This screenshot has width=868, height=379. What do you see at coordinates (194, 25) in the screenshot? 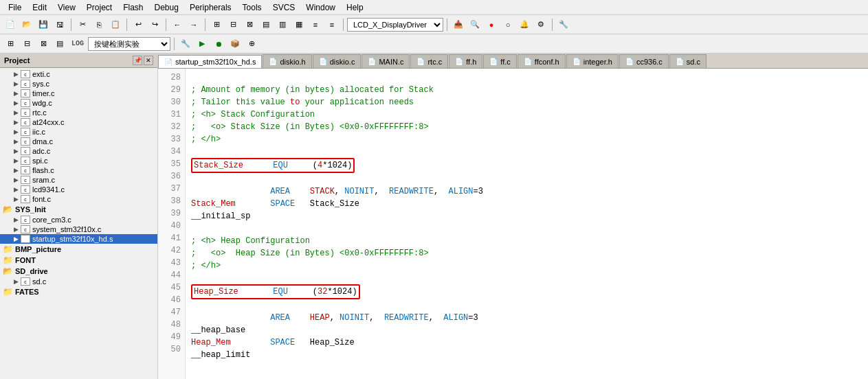
I see `nav-fwd-btn: →` at bounding box center [194, 25].